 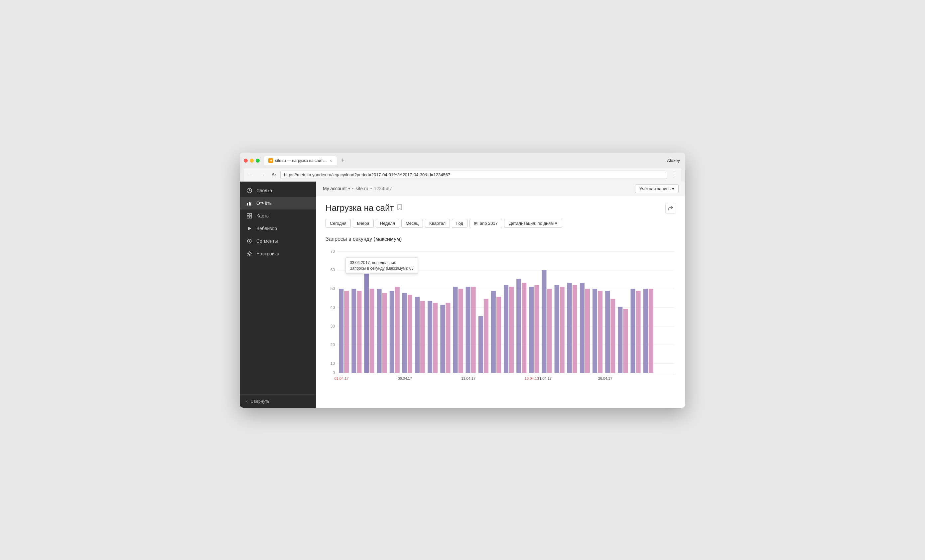 I want to click on breadcrumb-chevron-icon: ▾, so click(x=349, y=188).